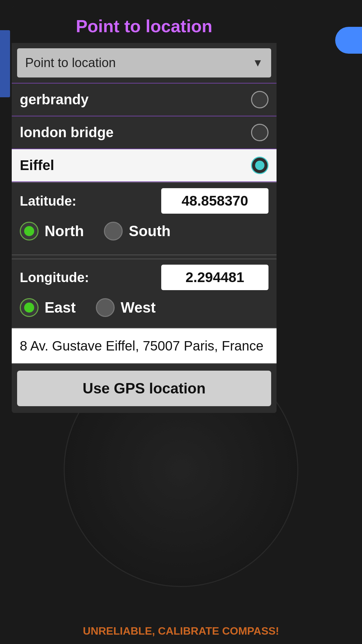 Image resolution: width=362 pixels, height=644 pixels. I want to click on warning-bar: UNRELIABLE, CALIBRATE COMPASS!, so click(181, 631).